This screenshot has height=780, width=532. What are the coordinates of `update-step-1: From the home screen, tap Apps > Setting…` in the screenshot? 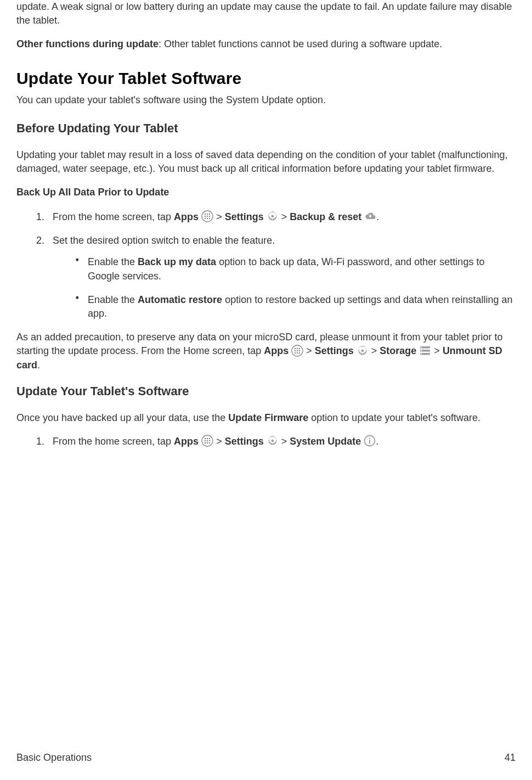 It's located at (281, 441).